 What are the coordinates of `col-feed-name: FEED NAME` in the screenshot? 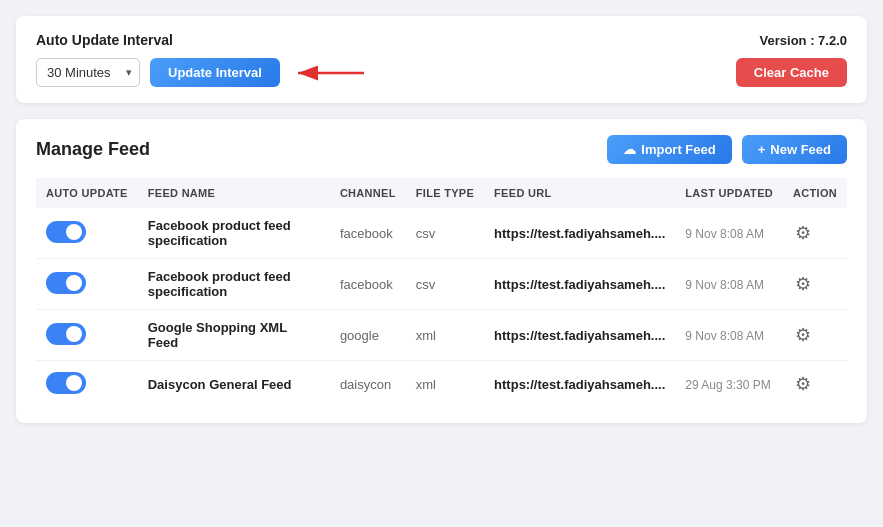 It's located at (234, 193).